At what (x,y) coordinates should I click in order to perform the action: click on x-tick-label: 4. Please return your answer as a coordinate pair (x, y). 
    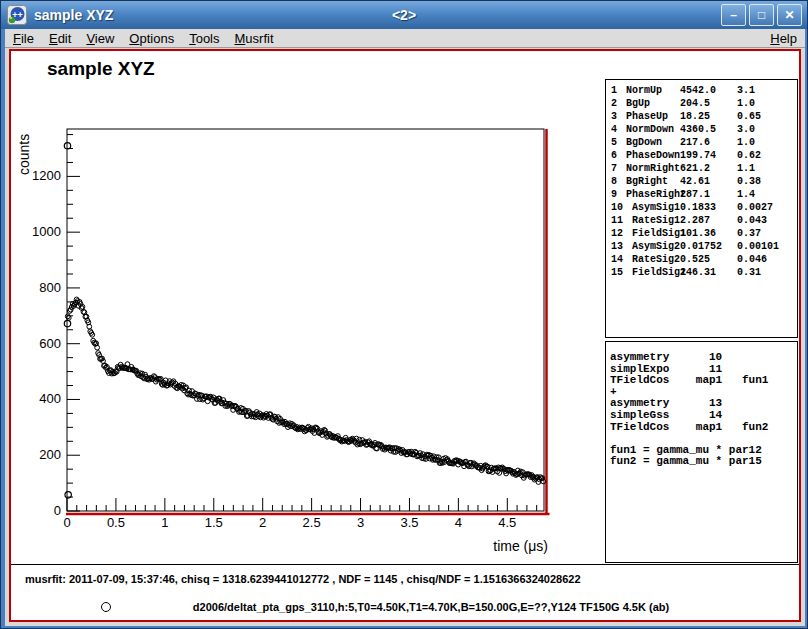
    Looking at the image, I should click on (458, 522).